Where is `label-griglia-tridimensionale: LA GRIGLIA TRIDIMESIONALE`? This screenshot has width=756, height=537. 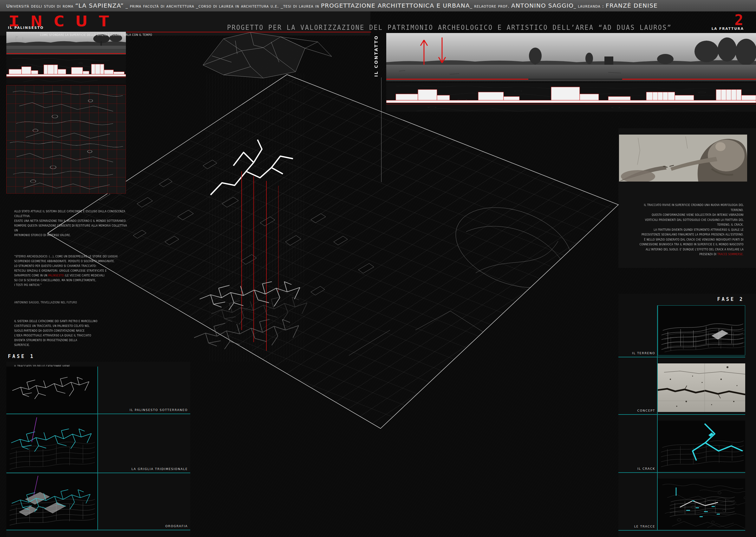 label-griglia-tridimensionale: LA GRIGLIA TRIDIMESIONALE is located at coordinates (145, 469).